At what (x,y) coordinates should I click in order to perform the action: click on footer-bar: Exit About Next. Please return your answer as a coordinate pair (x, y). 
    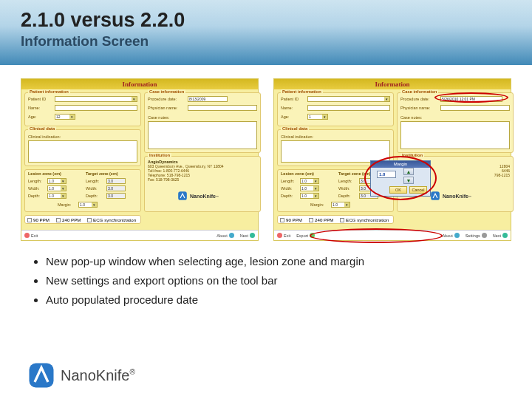
    Looking at the image, I should click on (140, 235).